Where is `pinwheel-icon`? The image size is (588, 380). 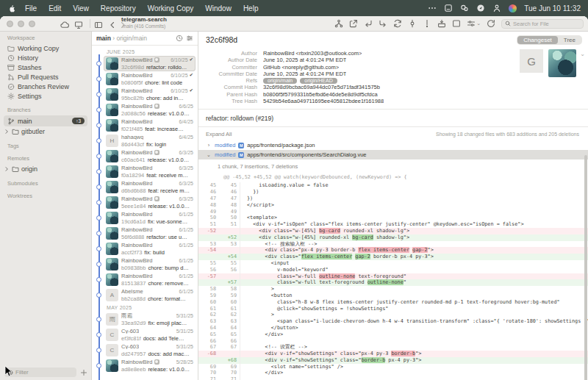 pinwheel-icon is located at coordinates (513, 9).